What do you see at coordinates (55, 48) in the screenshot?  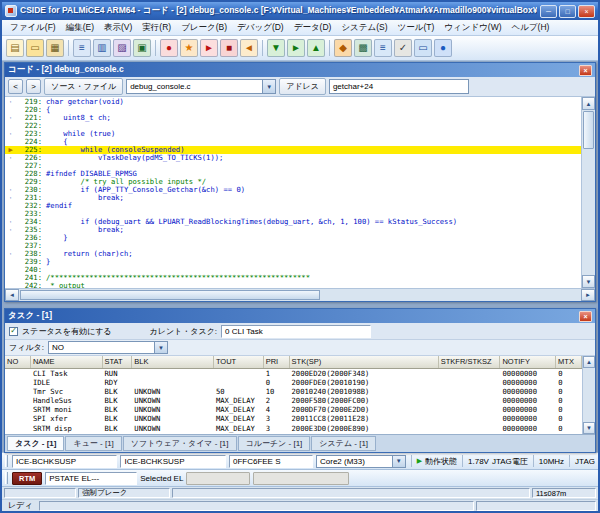 I see `save-icon: ▦` at bounding box center [55, 48].